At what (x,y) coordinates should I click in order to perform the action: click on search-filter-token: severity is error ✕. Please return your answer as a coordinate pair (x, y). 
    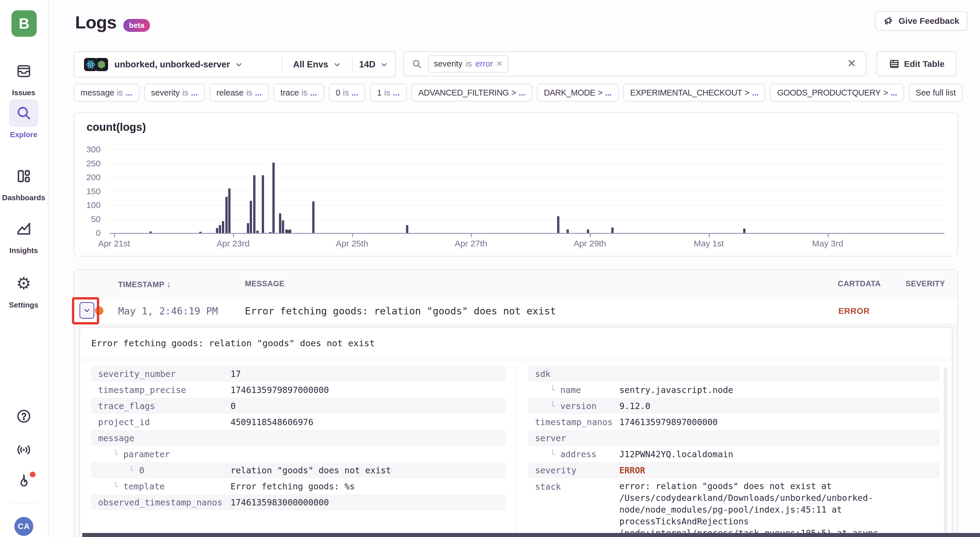
    Looking at the image, I should click on (468, 64).